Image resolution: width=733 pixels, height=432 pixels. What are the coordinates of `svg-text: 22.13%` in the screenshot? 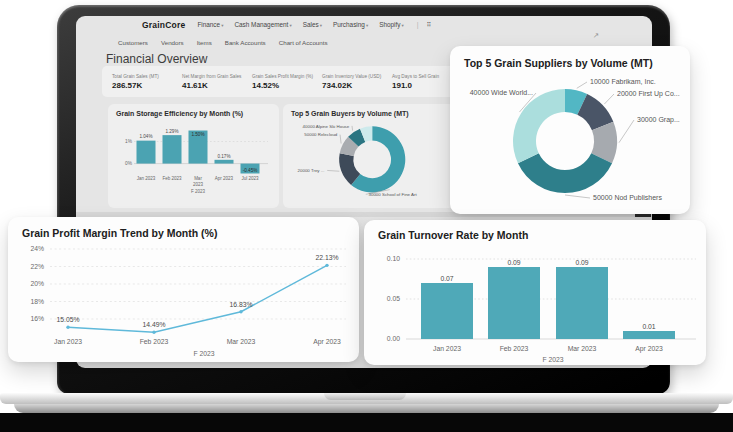 It's located at (326, 258).